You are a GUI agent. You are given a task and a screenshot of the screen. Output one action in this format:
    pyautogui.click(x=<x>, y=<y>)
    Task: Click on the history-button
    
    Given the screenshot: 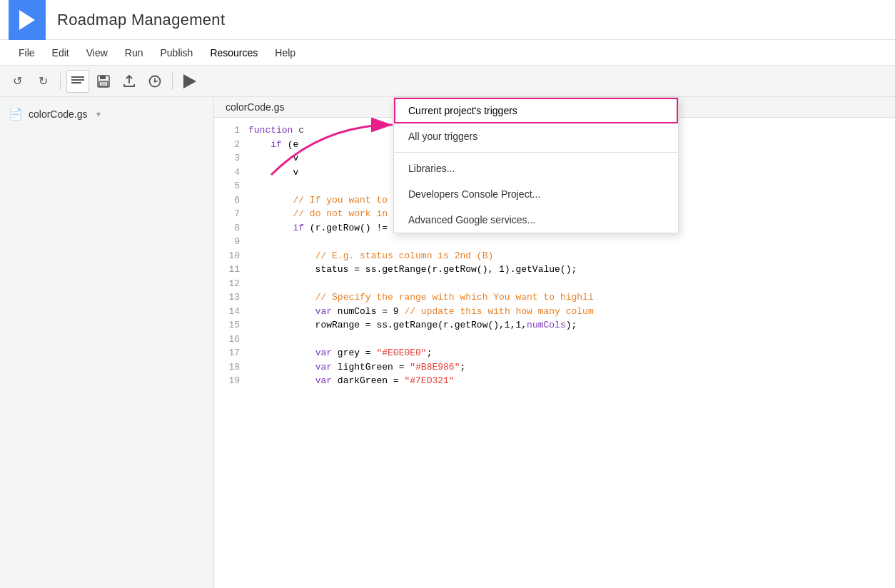 What is the action you would take?
    pyautogui.click(x=155, y=81)
    